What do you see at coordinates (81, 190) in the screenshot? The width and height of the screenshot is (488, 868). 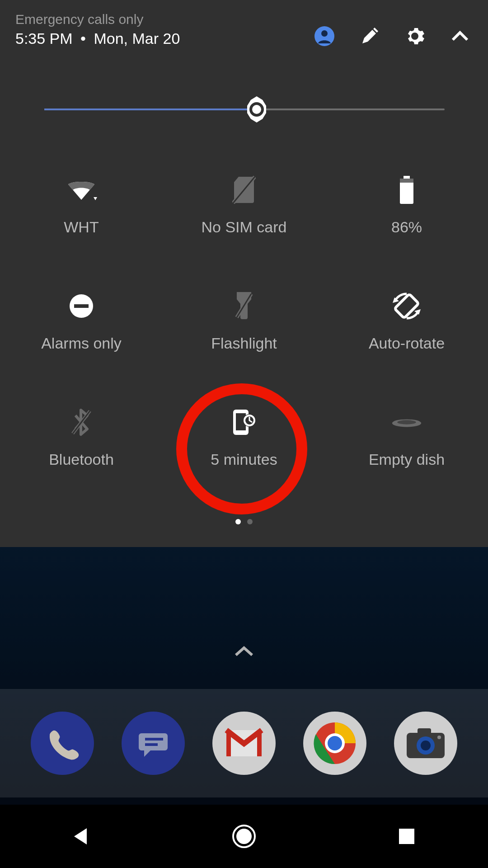 I see `wifi-icon` at bounding box center [81, 190].